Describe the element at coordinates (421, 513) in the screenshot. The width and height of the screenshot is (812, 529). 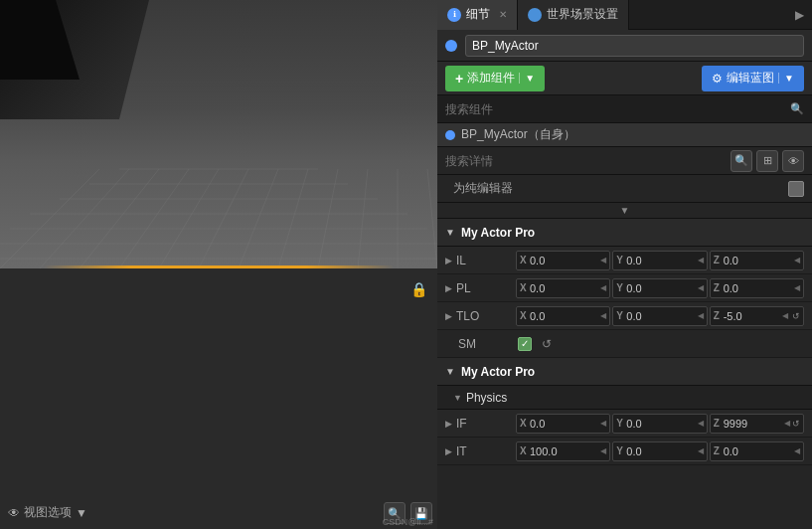
I see `viewport-save-button: 💾` at that location.